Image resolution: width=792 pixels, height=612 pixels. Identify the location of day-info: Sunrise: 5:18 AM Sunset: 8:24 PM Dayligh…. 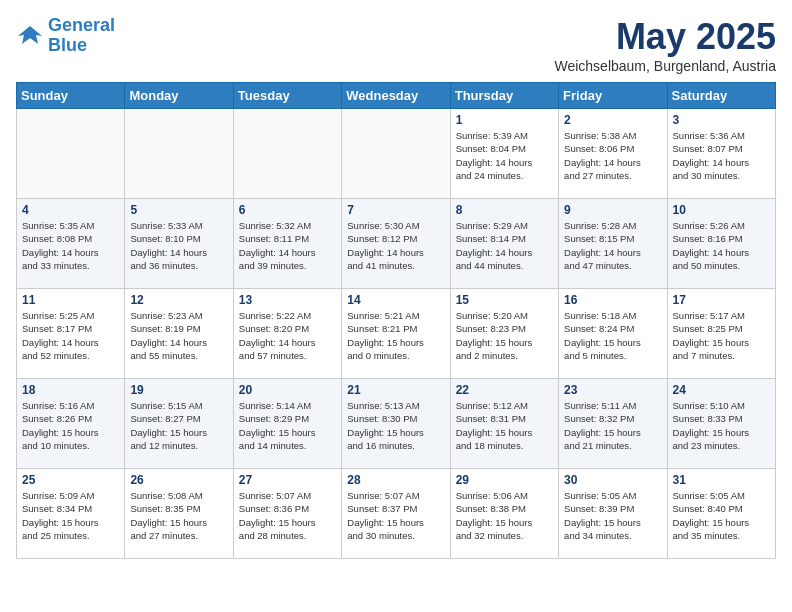
(612, 336).